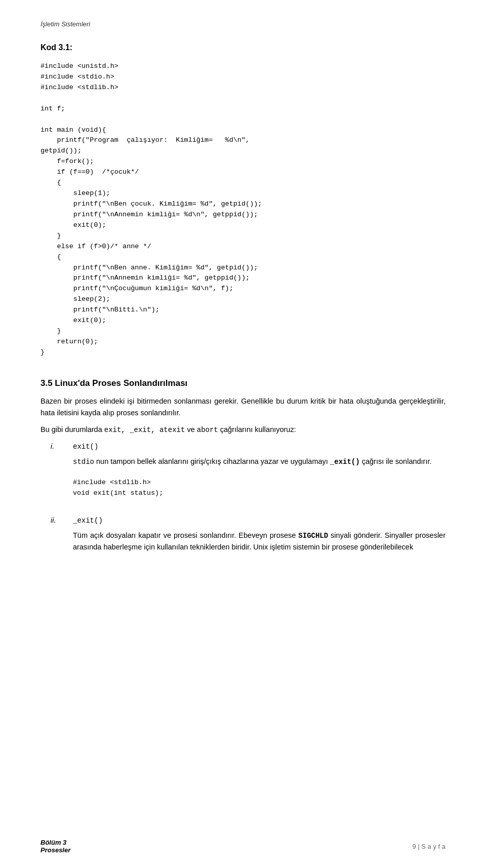 Image resolution: width=486 pixels, height=868 pixels. Describe the element at coordinates (248, 537) in the screenshot. I see `list-item-ii: ii. _exit() Tüm açık dosyaları kapatır v…` at that location.